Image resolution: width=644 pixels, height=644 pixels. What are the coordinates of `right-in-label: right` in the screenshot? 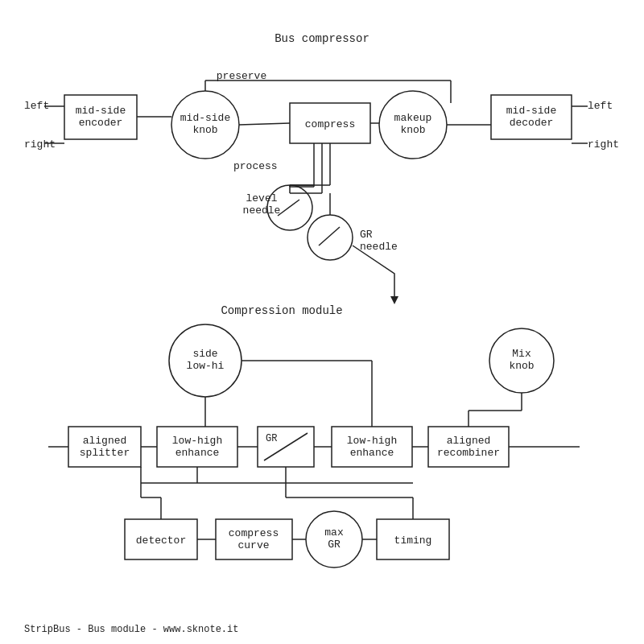 It's located at (40, 145).